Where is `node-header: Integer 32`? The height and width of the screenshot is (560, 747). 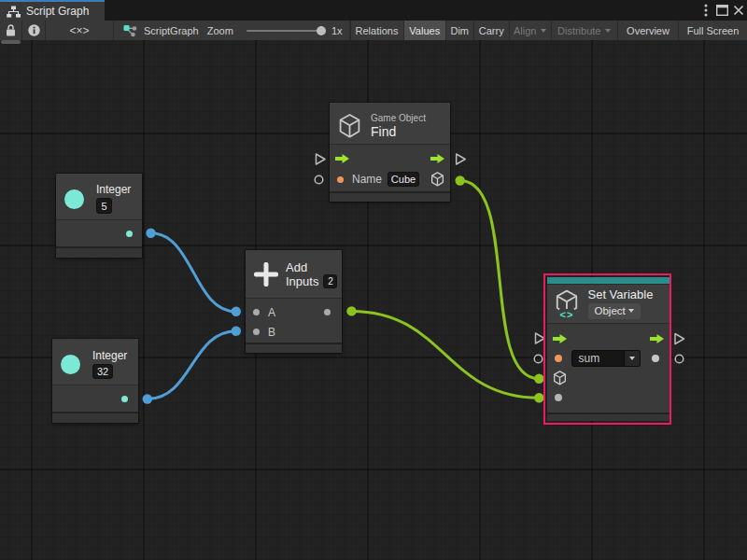
node-header: Integer 32 is located at coordinates (95, 362).